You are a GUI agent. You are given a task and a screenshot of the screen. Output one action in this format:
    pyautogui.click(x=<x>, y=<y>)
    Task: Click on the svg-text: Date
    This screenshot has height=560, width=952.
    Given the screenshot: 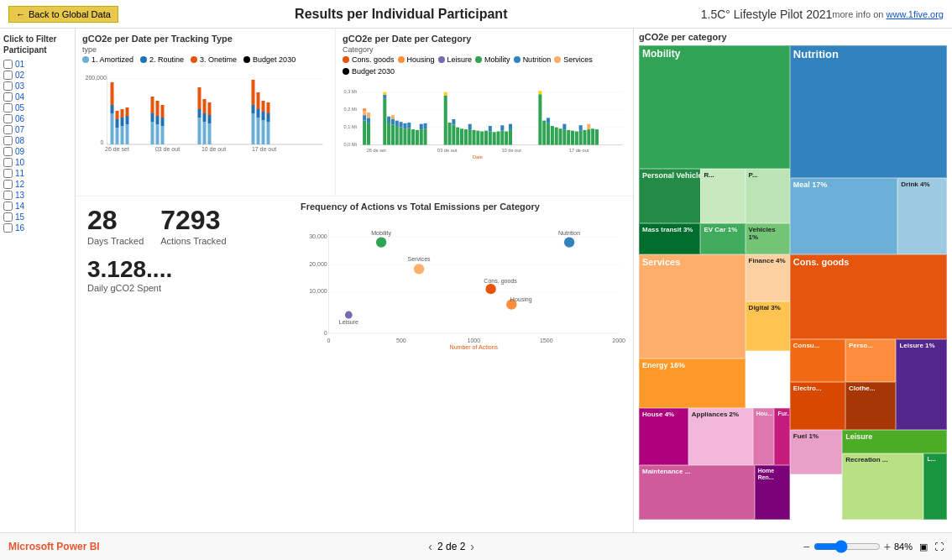 What is the action you would take?
    pyautogui.click(x=478, y=157)
    